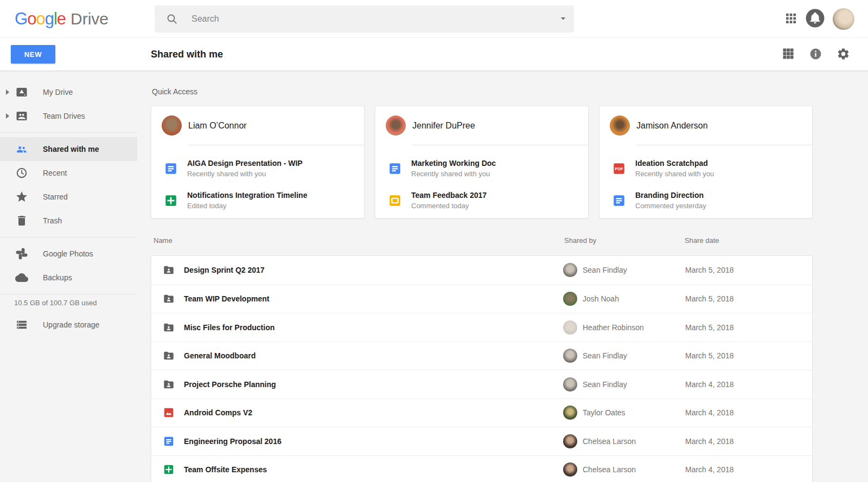  I want to click on file-name: General Moodboard, so click(220, 356).